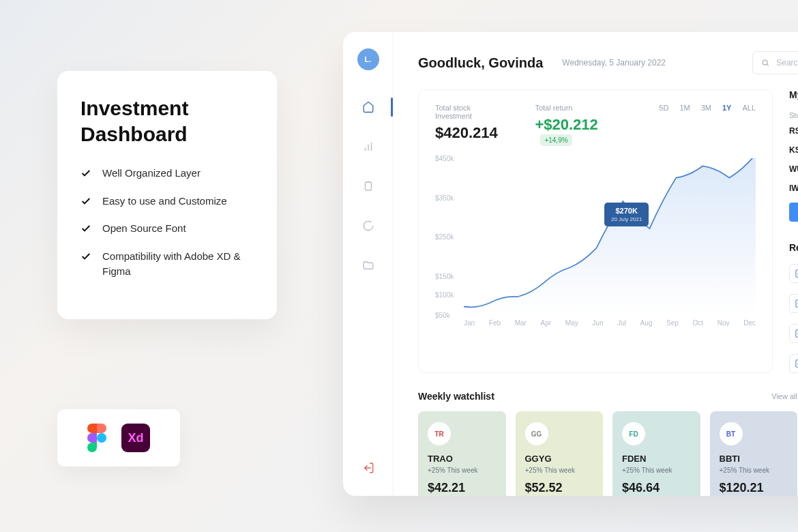 The height and width of the screenshot is (532, 798). Describe the element at coordinates (470, 112) in the screenshot. I see `invest-label: Total stock Investment` at that location.